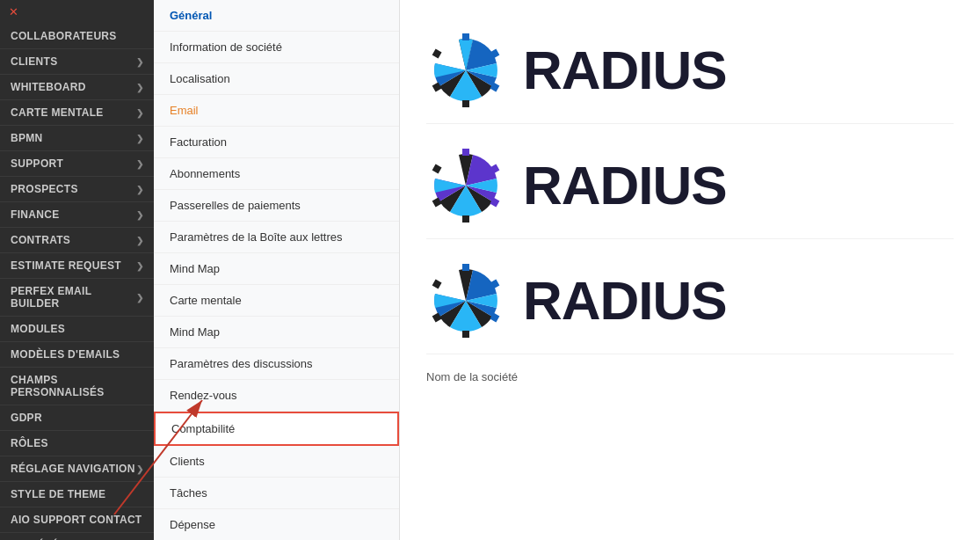  What do you see at coordinates (276, 16) in the screenshot?
I see `menu-item-general: Général` at bounding box center [276, 16].